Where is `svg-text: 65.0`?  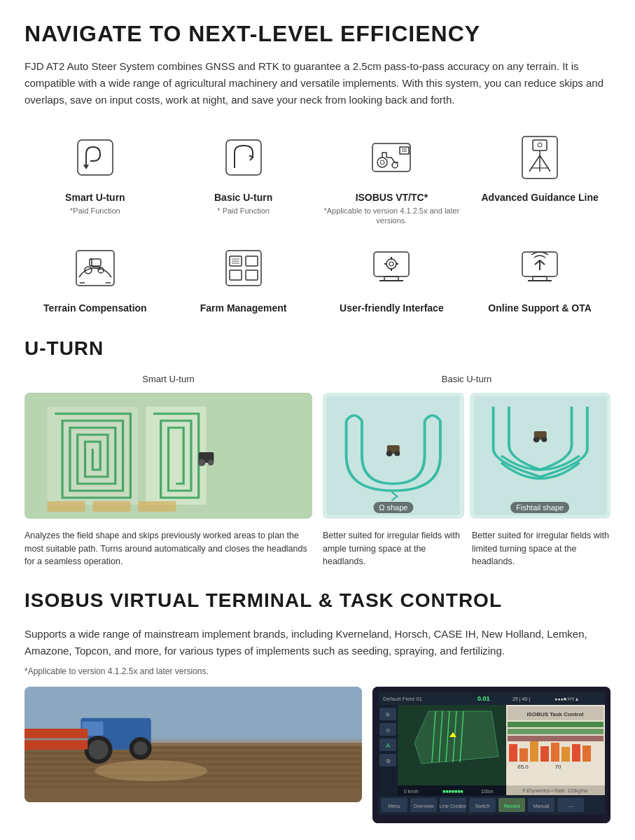 svg-text: 65.0 is located at coordinates (523, 767).